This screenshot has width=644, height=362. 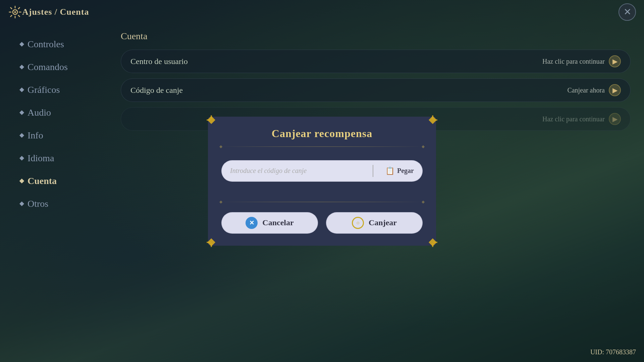 What do you see at coordinates (299, 171) in the screenshot?
I see `code-input` at bounding box center [299, 171].